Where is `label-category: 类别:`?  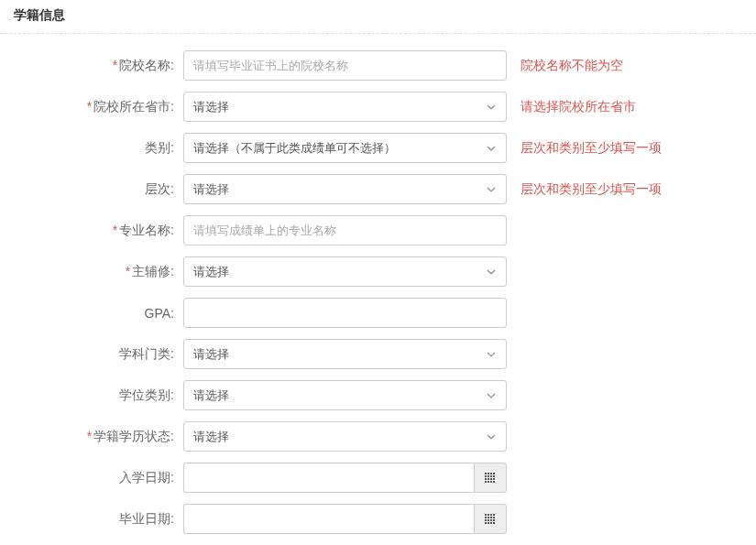 label-category: 类别: is located at coordinates (99, 148).